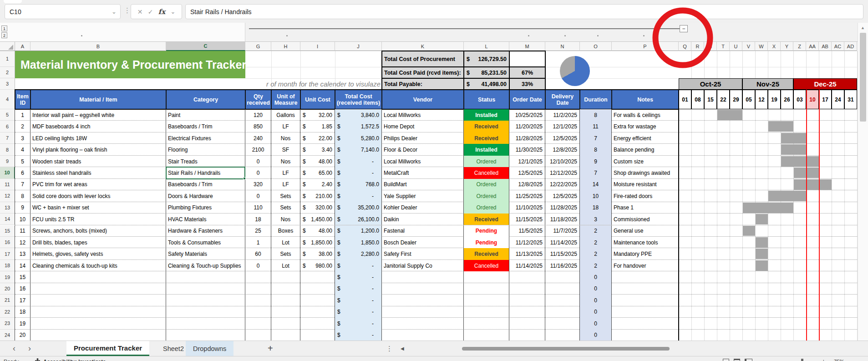  What do you see at coordinates (23, 161) in the screenshot?
I see `cell-item-id: 5` at bounding box center [23, 161].